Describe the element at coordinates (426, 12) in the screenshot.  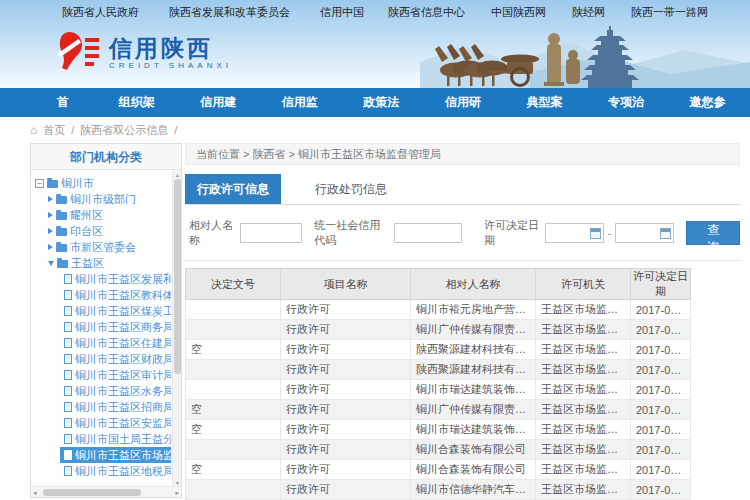
I see `link-info-center: 陕西省信息中心` at that location.